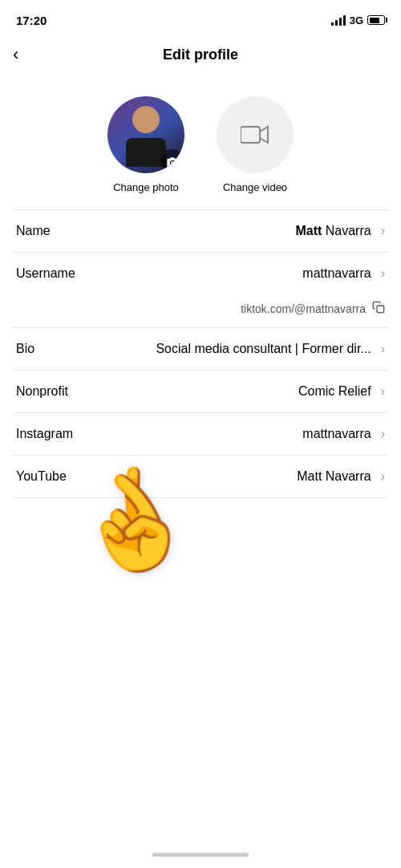  Describe the element at coordinates (333, 231) in the screenshot. I see `name-value: Matt Navarra` at that location.